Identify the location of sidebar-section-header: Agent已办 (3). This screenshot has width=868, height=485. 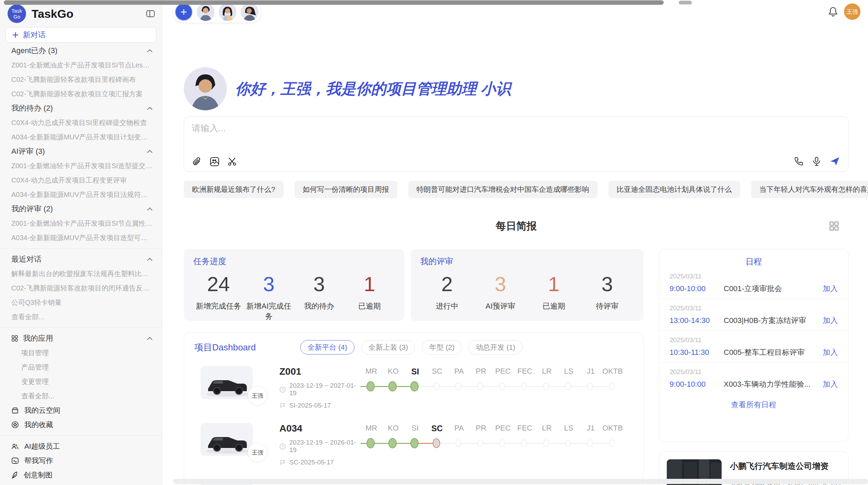
(81, 51).